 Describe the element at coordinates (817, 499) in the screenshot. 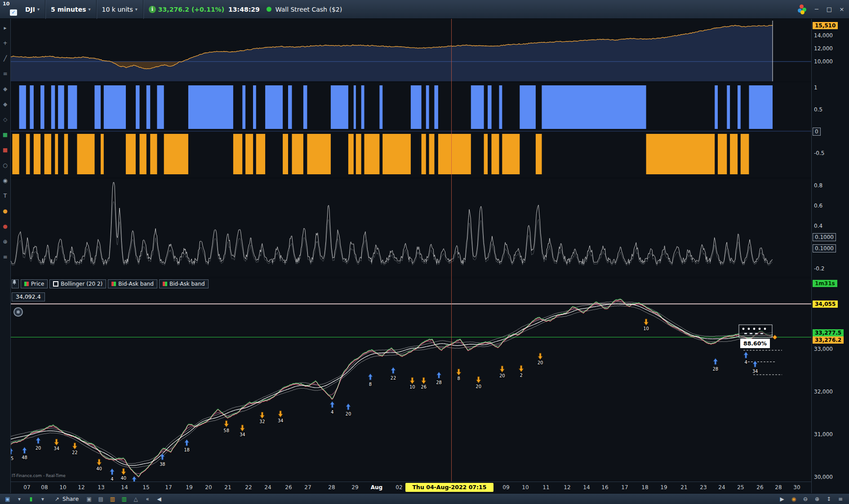

I see `zoom-in-button: ⊕` at that location.